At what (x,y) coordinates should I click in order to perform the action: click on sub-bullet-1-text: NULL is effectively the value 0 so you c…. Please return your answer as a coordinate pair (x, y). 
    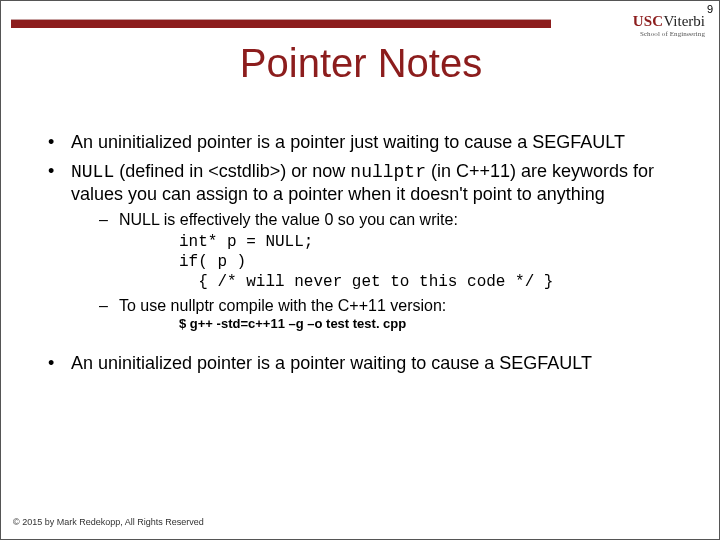
    Looking at the image, I should click on (288, 220).